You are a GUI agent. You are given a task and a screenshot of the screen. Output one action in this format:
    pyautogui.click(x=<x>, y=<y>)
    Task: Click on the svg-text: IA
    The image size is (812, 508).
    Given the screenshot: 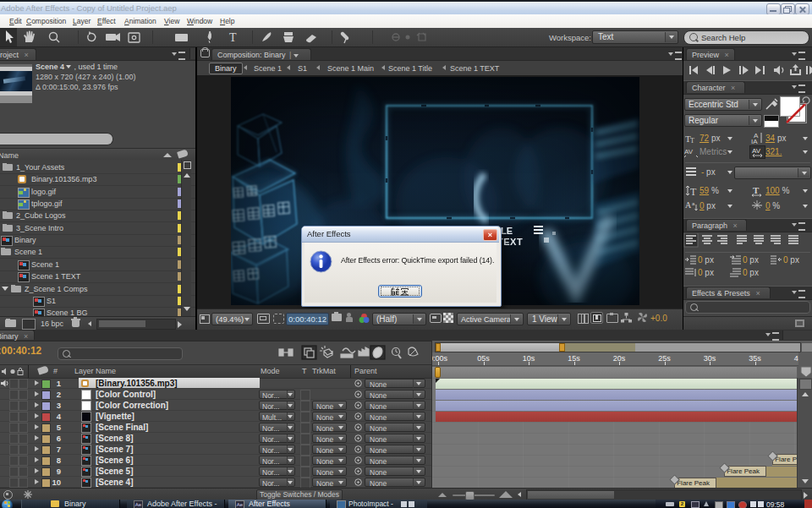 What is the action you would take?
    pyautogui.click(x=754, y=141)
    